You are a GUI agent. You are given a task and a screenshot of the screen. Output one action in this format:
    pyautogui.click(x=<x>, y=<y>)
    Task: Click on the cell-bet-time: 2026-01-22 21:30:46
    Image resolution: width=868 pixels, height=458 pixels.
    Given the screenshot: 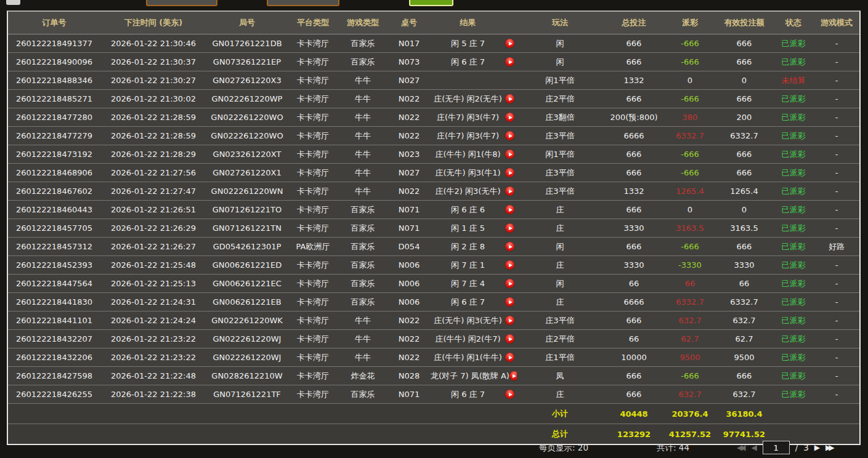 What is the action you would take?
    pyautogui.click(x=153, y=43)
    